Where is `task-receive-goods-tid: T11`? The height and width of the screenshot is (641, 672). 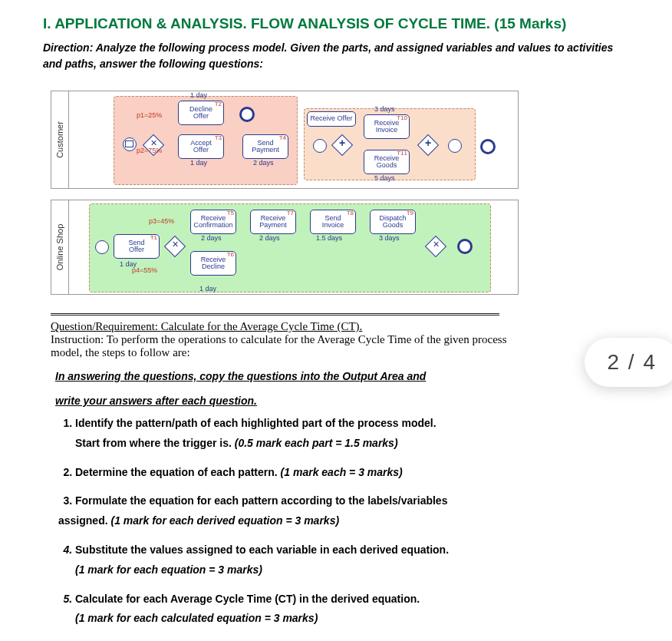
task-receive-goods-tid: T11 is located at coordinates (402, 154).